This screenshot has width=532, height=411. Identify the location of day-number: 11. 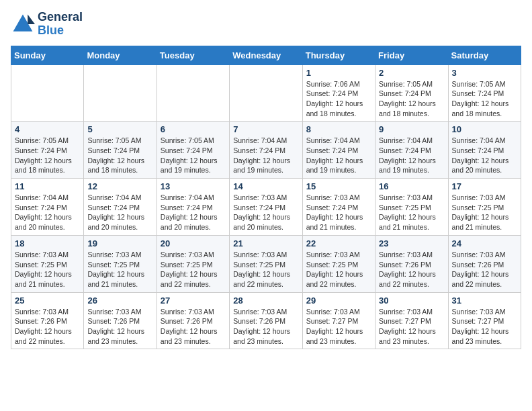
(47, 187).